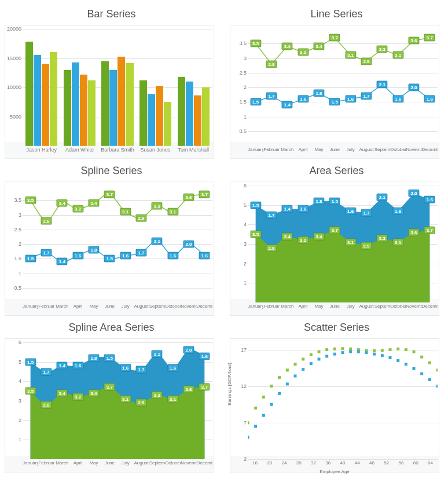 The height and width of the screenshot is (480, 448). Describe the element at coordinates (337, 171) in the screenshot. I see `title-area: Area Series` at that location.